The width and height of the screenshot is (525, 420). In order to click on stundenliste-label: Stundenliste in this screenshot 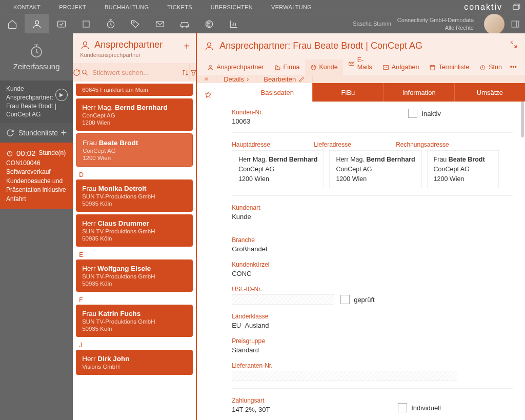, I will do `click(38, 133)`.